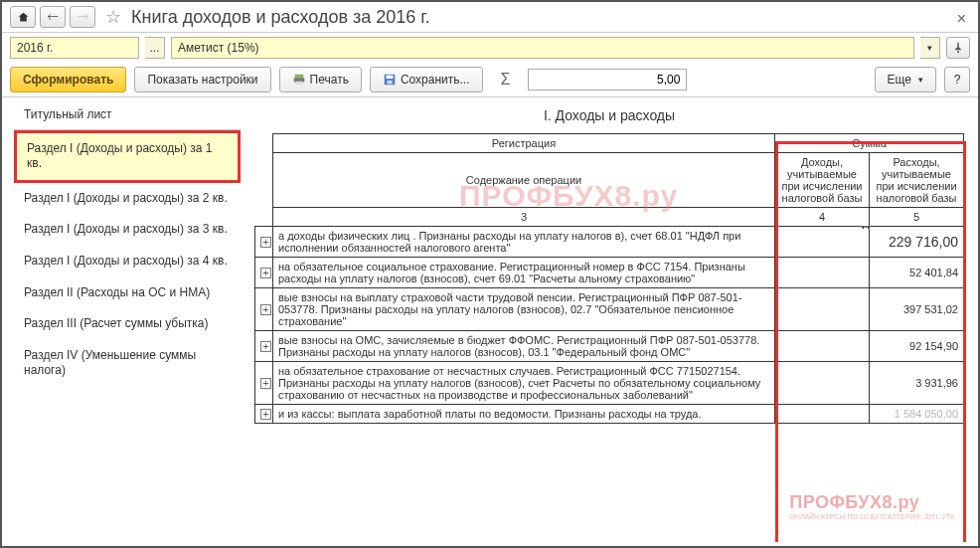 This screenshot has width=980, height=548. Describe the element at coordinates (113, 17) in the screenshot. I see `favorite-star-icon: ☆` at that location.